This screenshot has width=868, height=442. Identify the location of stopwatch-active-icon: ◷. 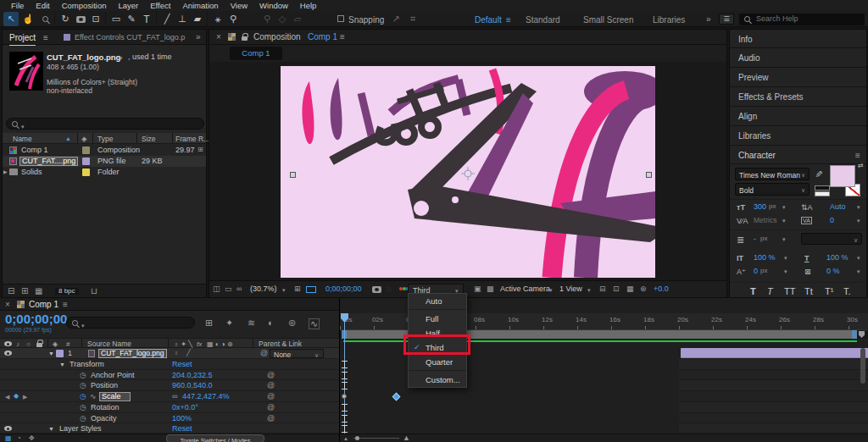
(83, 396).